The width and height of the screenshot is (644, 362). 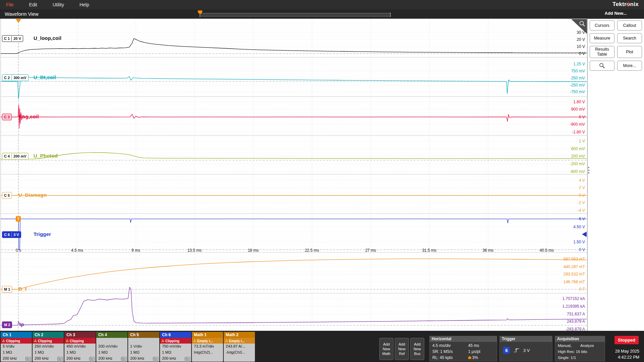 I want to click on add-add-new-ref-button: Add New Ref, so click(x=402, y=349).